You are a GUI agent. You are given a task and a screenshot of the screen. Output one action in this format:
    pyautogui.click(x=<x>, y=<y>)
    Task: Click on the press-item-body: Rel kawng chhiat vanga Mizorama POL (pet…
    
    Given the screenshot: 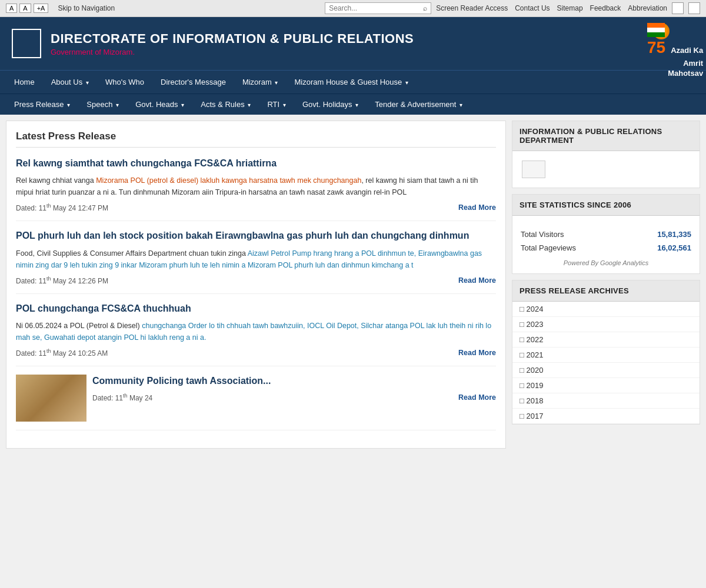 What is the action you would take?
    pyautogui.click(x=256, y=186)
    